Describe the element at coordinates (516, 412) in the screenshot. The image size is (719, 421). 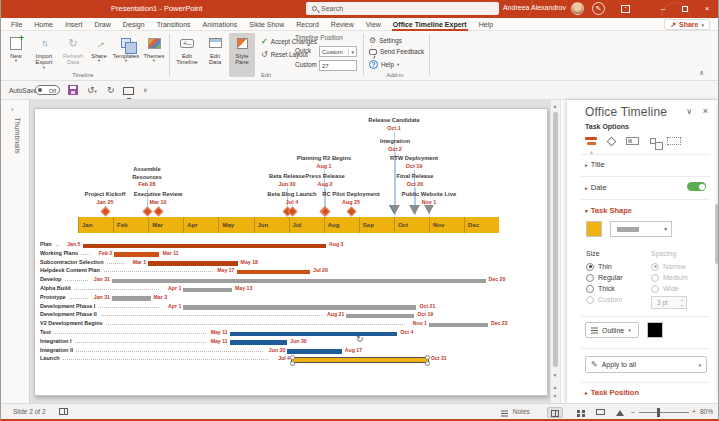
I see `notes-button: Notes` at that location.